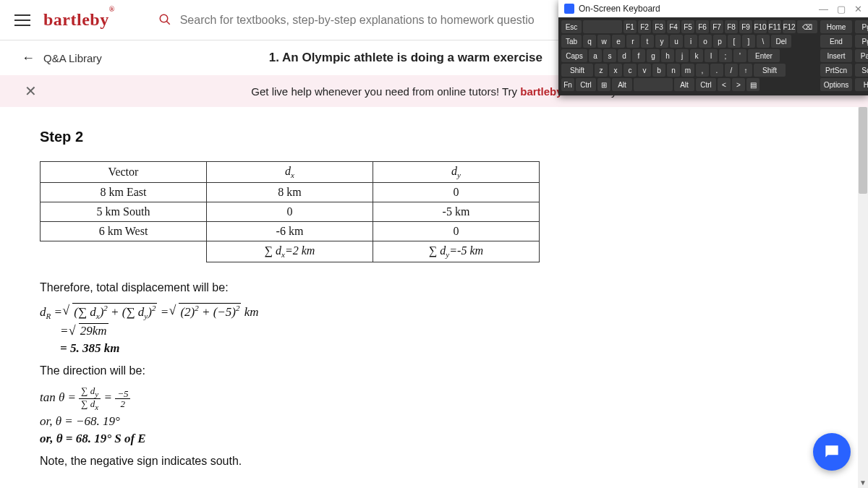 The image size is (868, 488). What do you see at coordinates (574, 56) in the screenshot?
I see `key-caps: Caps` at bounding box center [574, 56].